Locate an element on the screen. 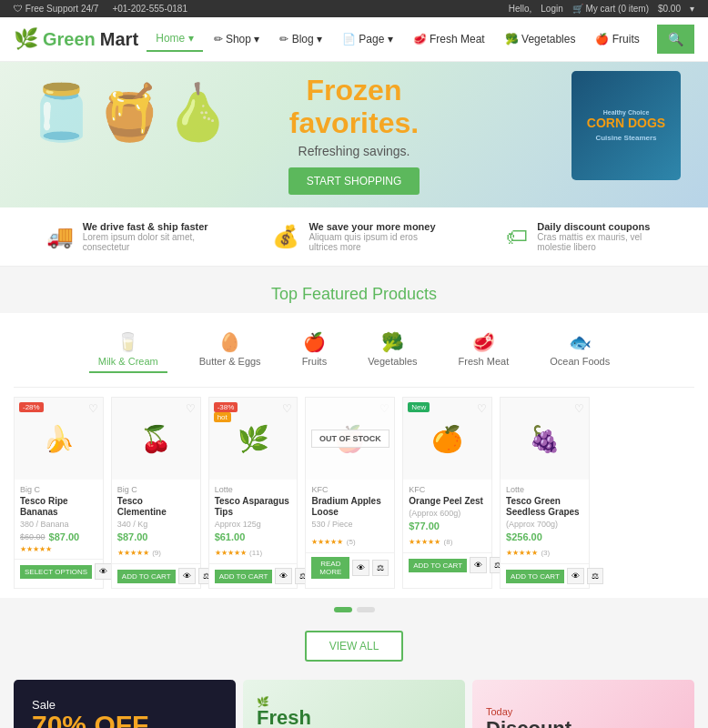 The height and width of the screenshot is (728, 708). nav-item-shop: ✏ Shop ▾ is located at coordinates (237, 39).